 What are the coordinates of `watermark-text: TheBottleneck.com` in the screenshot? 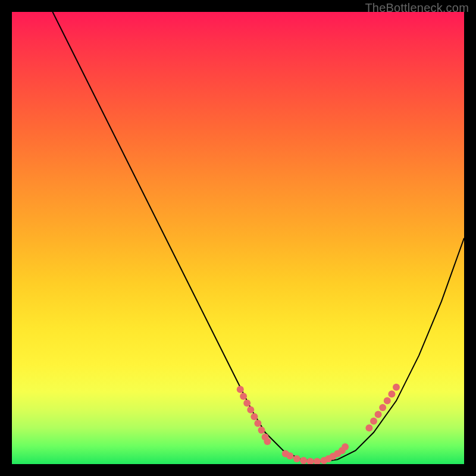 It's located at (416, 8).